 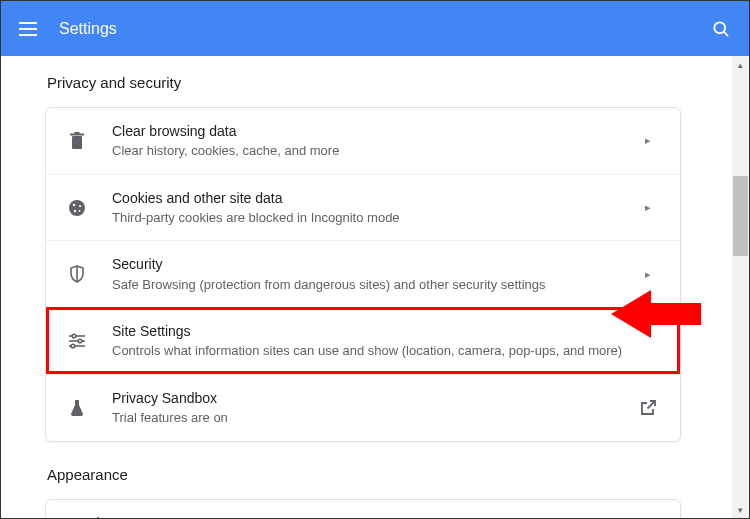 What do you see at coordinates (363, 274) in the screenshot?
I see `row-security: Security Safe Browsing (protection from …` at bounding box center [363, 274].